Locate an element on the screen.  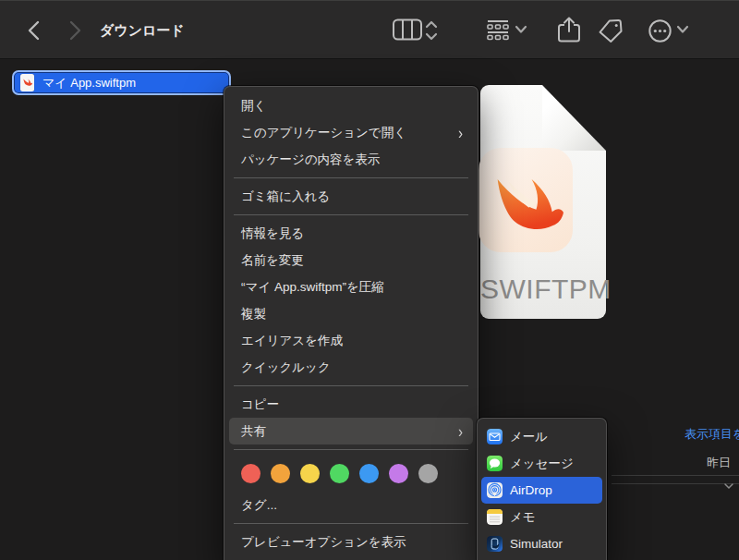
share-item-label: AirDrop is located at coordinates (531, 490).